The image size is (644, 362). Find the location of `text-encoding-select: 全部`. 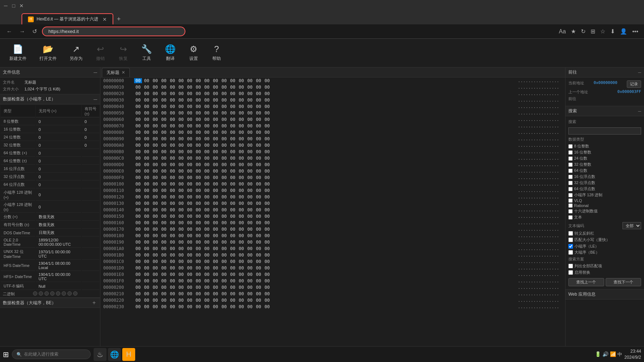

text-encoding-select: 全部 is located at coordinates (632, 226).